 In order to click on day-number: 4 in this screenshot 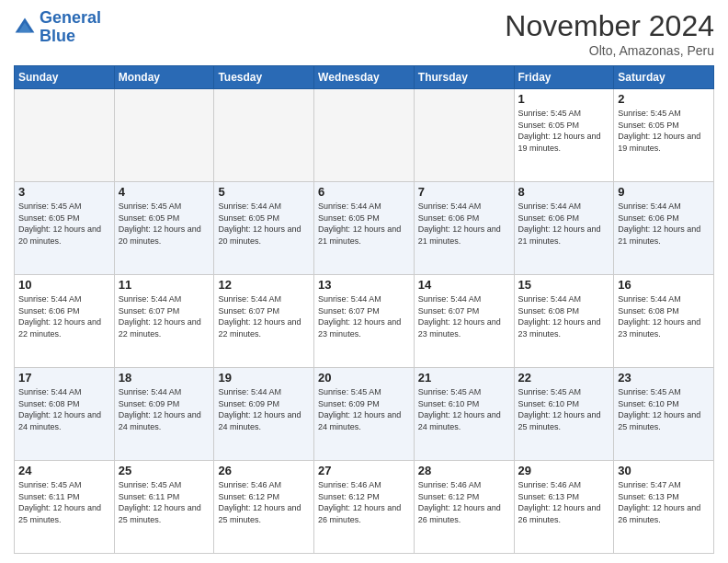, I will do `click(165, 191)`.